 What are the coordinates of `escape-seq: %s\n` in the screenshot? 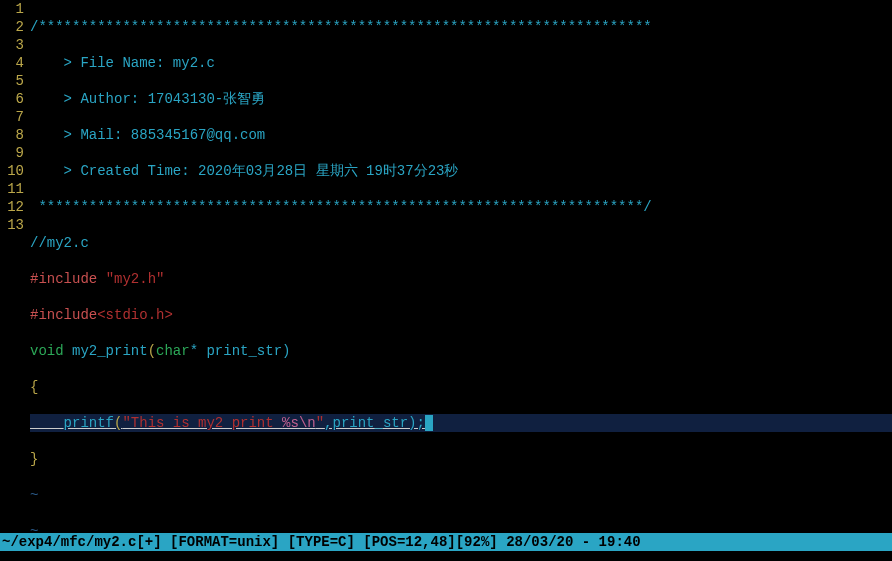 It's located at (299, 423).